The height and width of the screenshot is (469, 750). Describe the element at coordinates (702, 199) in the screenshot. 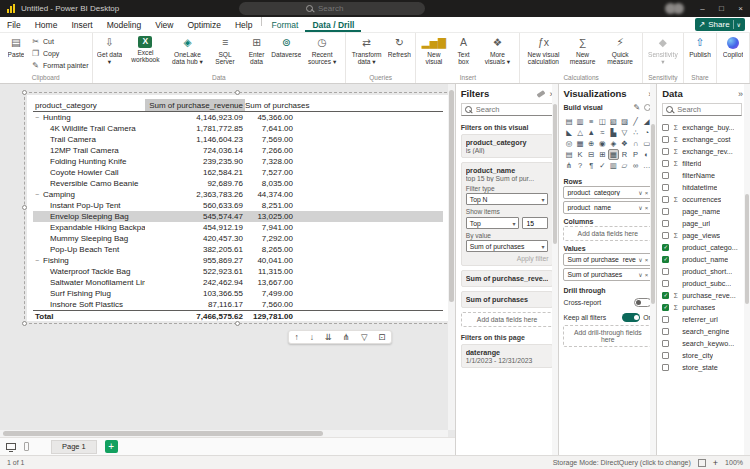

I see `field-list-item: Σoccurrences` at that location.